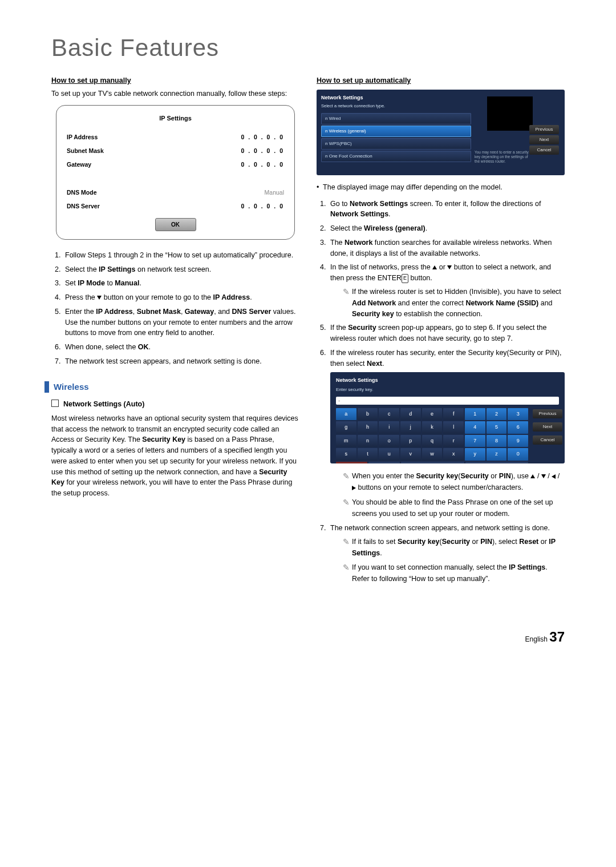  Describe the element at coordinates (368, 441) in the screenshot. I see `key-n: n` at that location.